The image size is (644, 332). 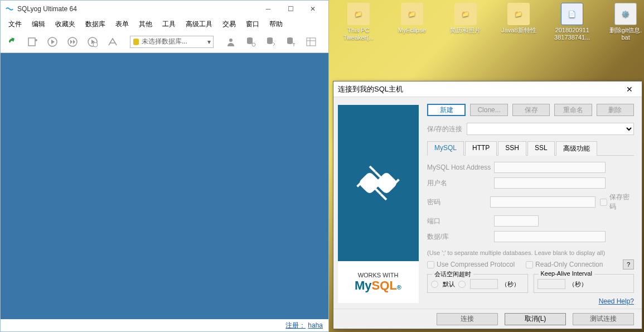 What do you see at coordinates (461, 221) in the screenshot?
I see `port-label: 端口` at bounding box center [461, 221].